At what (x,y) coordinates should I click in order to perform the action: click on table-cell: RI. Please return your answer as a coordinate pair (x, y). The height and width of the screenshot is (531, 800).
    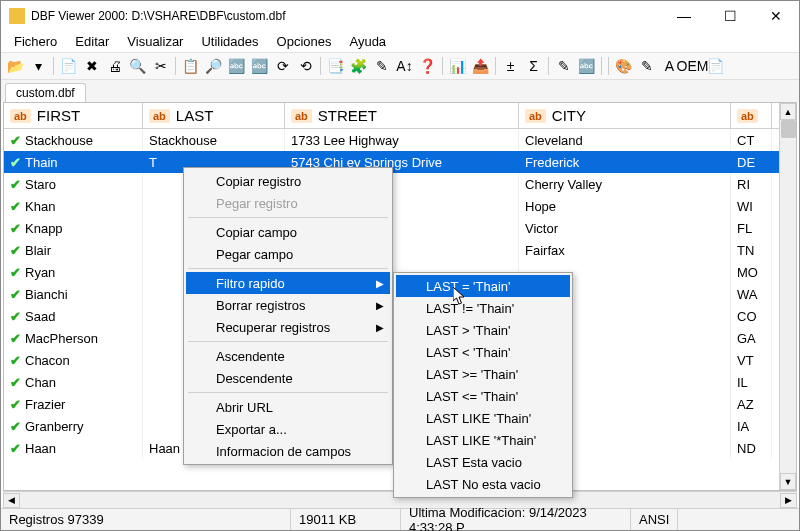
    Looking at the image, I should click on (752, 184).